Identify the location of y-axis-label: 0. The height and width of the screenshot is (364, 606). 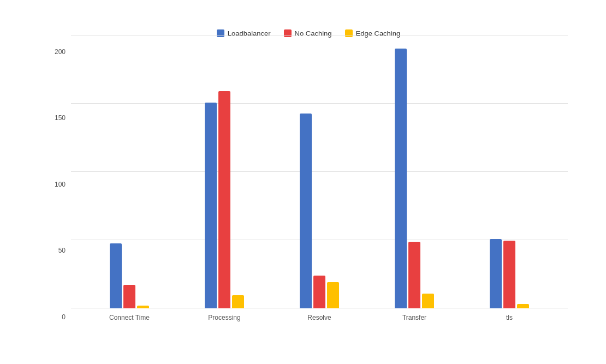
(57, 317).